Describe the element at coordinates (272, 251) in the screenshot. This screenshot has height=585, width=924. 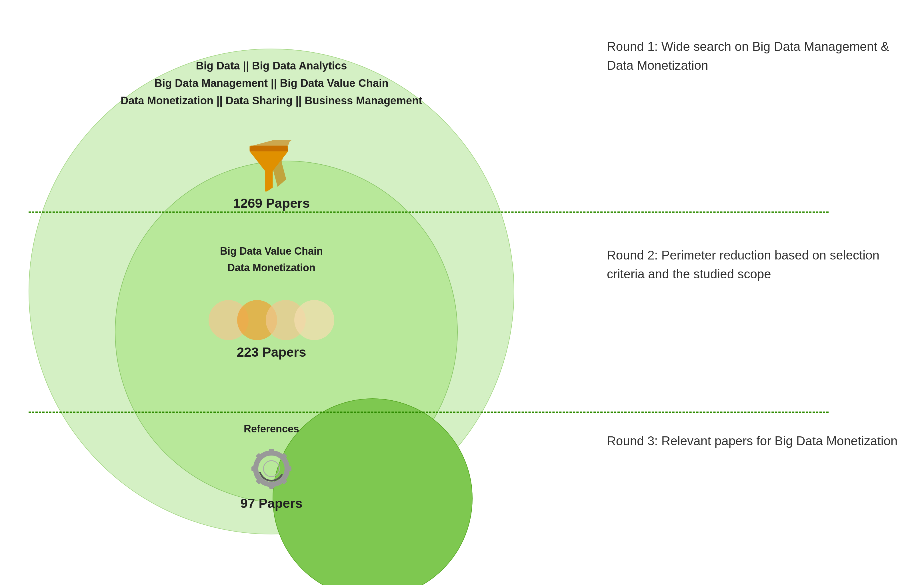
I see `middle-term-1: Big Data Value Chain` at that location.